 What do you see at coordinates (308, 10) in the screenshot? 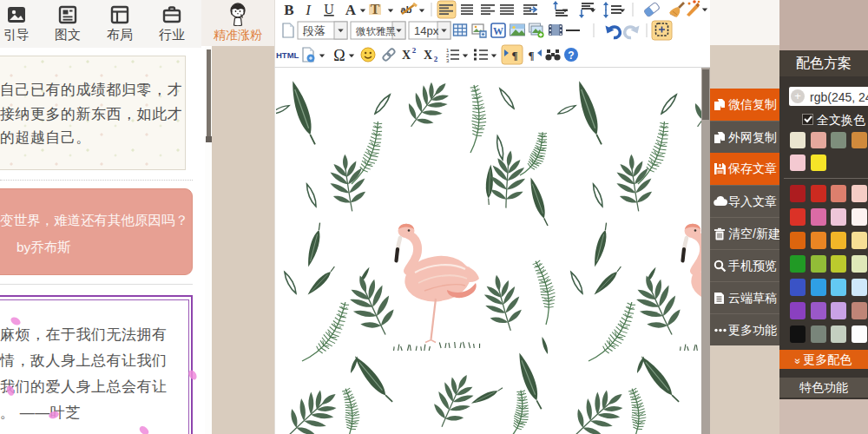
I see `svg-text: I` at bounding box center [308, 10].